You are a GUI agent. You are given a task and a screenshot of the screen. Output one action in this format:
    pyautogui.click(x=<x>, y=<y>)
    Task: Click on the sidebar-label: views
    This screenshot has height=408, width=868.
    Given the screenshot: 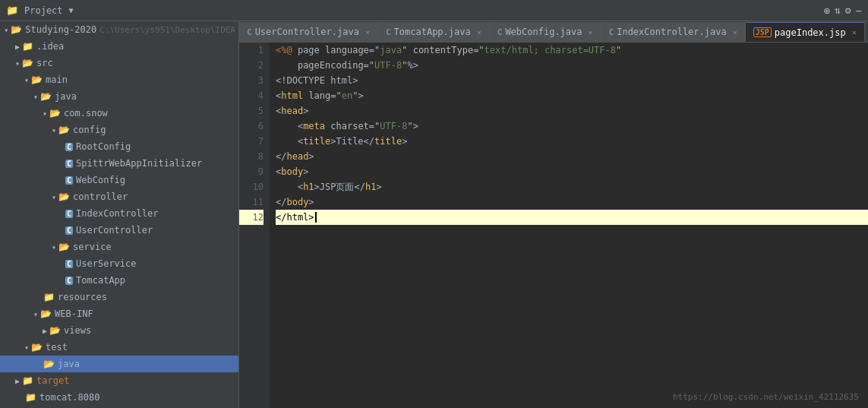 What is the action you would take?
    pyautogui.click(x=77, y=331)
    